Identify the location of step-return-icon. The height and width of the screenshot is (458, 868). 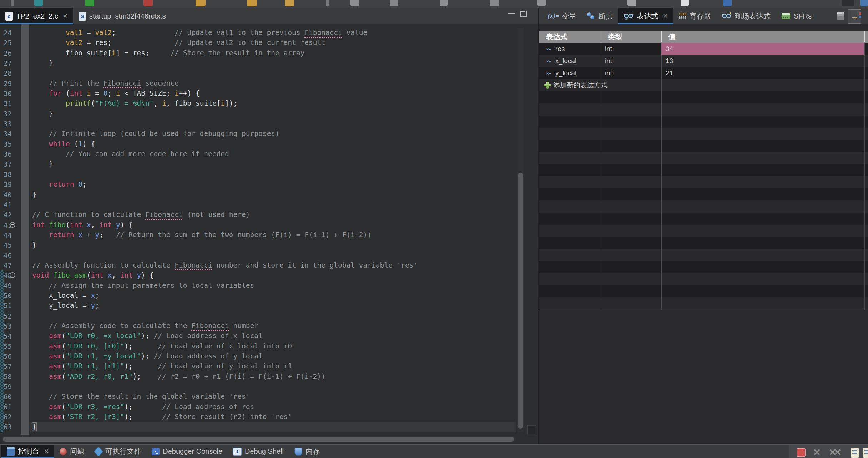
(289, 3).